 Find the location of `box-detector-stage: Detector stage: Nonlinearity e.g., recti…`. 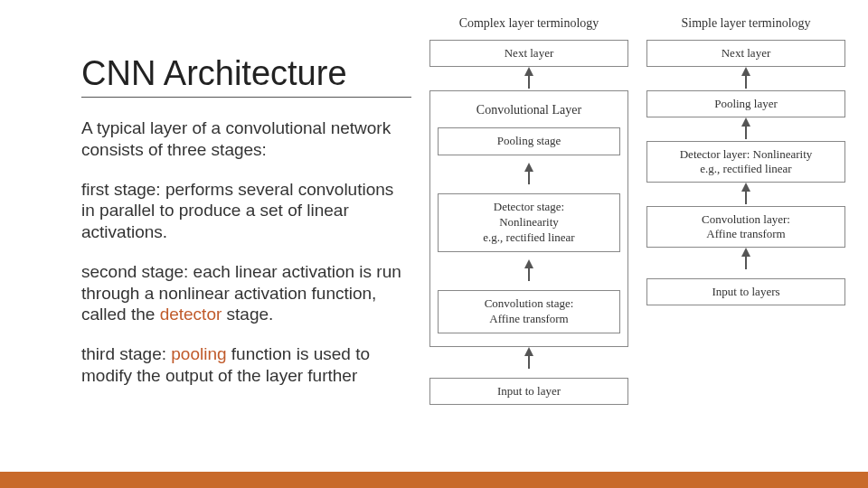

box-detector-stage: Detector stage: Nonlinearity e.g., recti… is located at coordinates (529, 222).